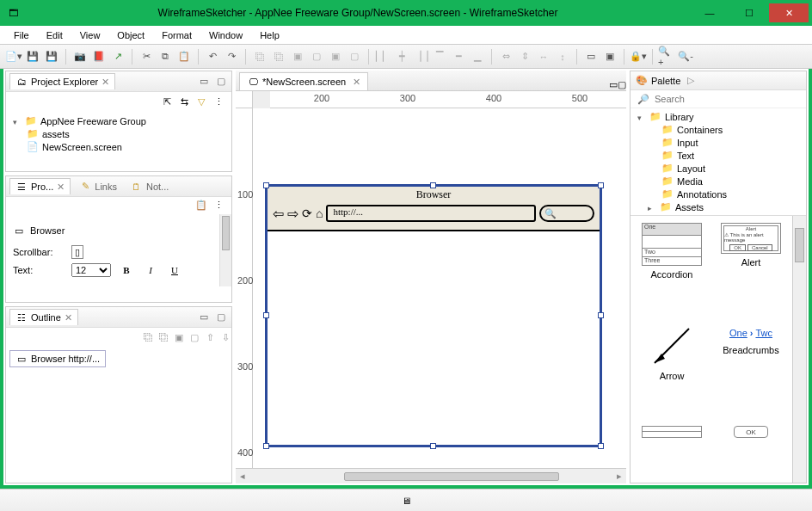 Image resolution: width=812 pixels, height=511 pixels. What do you see at coordinates (789, 13) in the screenshot?
I see `close-button: ✕` at bounding box center [789, 13].